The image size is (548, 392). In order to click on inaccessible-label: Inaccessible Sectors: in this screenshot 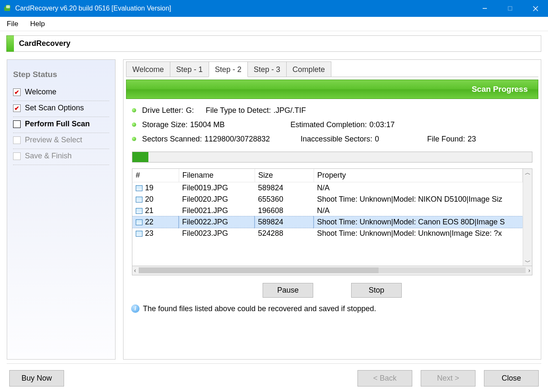, I will do `click(336, 139)`.